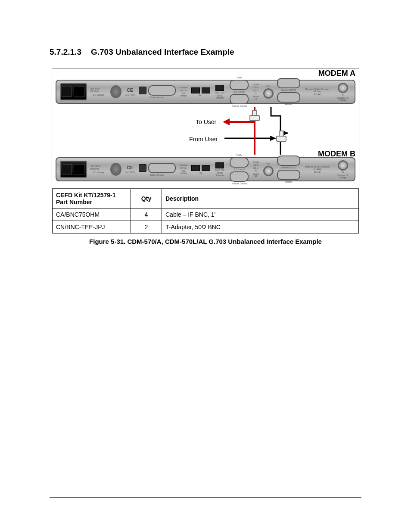 The width and height of the screenshot is (411, 532). I want to click on col-desc: Description, so click(260, 199).